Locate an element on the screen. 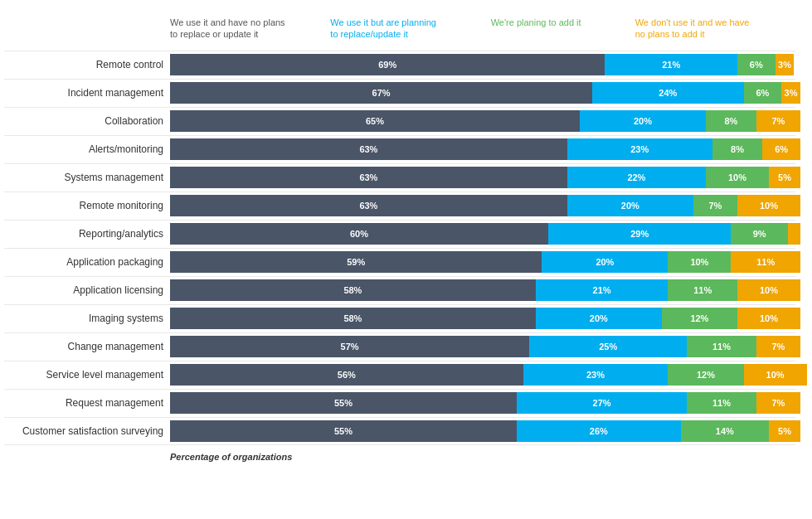 The height and width of the screenshot is (519, 812). row-label: Change management is located at coordinates (87, 347).